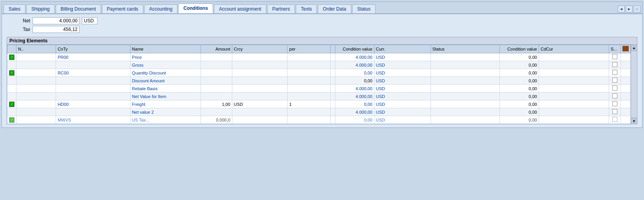 The width and height of the screenshot is (644, 200). I want to click on row-name: Rebate Basis, so click(165, 89).